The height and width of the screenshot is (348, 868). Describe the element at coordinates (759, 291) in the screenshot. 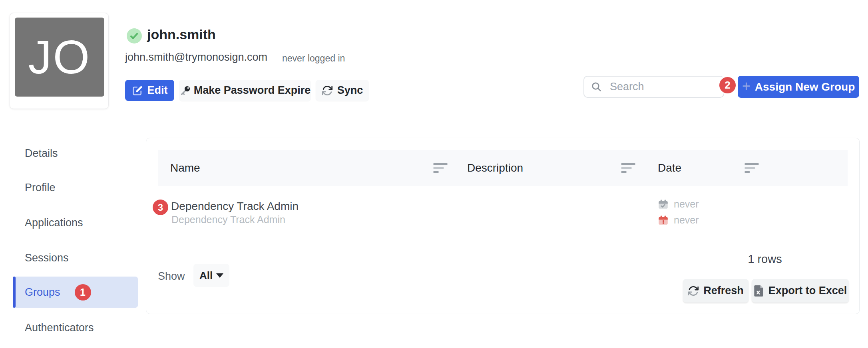

I see `excel-file-icon` at that location.